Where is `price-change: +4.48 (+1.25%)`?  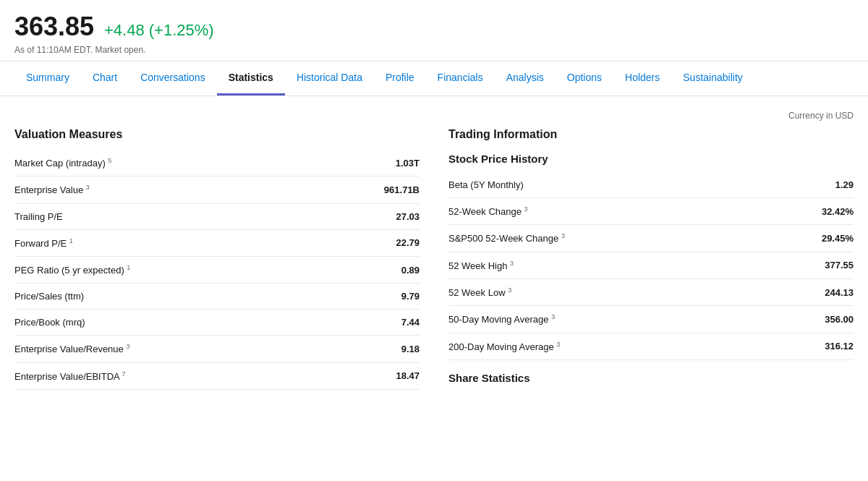
price-change: +4.48 (+1.25%) is located at coordinates (159, 30).